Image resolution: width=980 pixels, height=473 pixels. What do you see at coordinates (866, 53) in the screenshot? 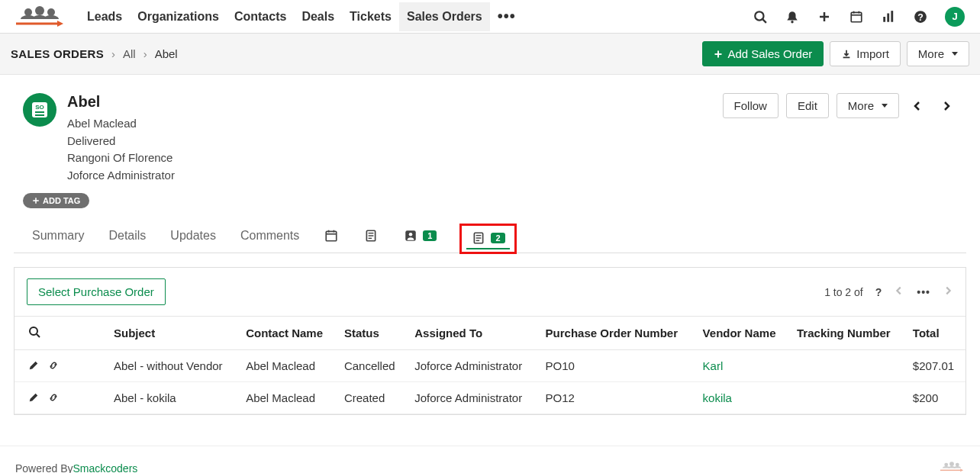
I see `import-button: Import` at bounding box center [866, 53].